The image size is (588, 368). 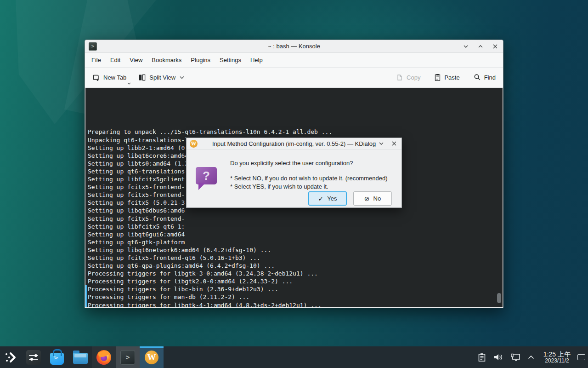 I want to click on new-tab-button: New Tab, so click(x=109, y=77).